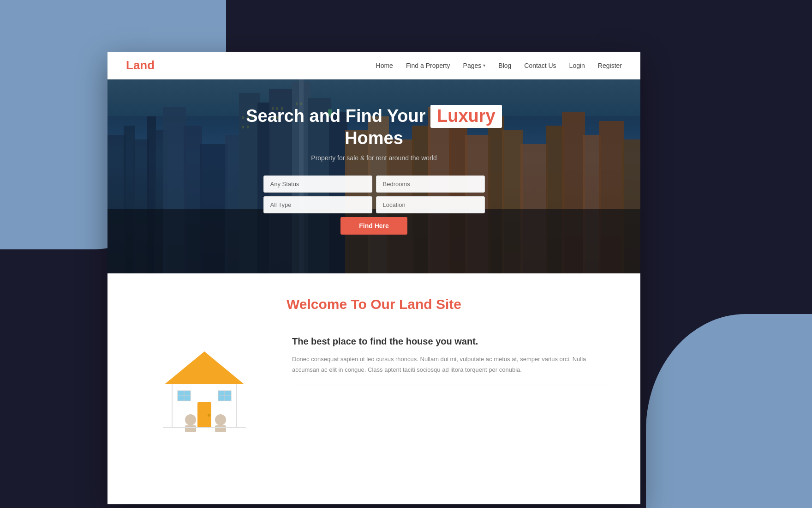  I want to click on location-select: Location New York Los Angeles, so click(430, 205).